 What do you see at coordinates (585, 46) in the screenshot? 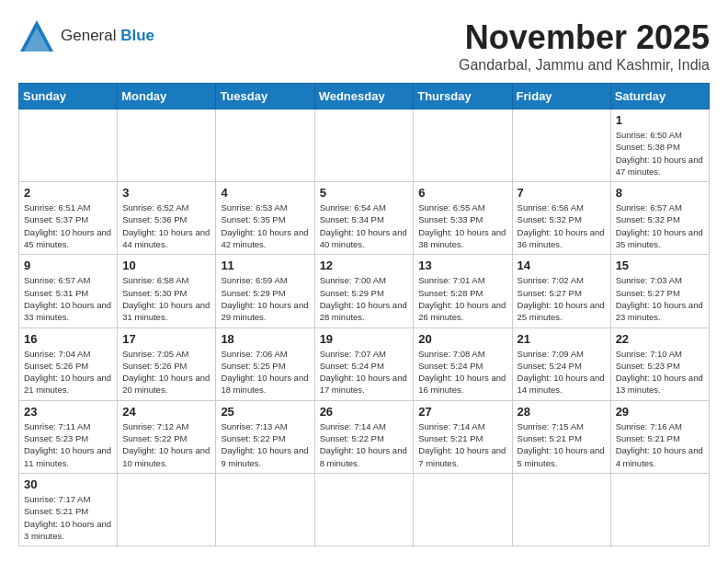
I see `title-area: November 2025 Gandarbal, Jammu and Kashm…` at bounding box center [585, 46].